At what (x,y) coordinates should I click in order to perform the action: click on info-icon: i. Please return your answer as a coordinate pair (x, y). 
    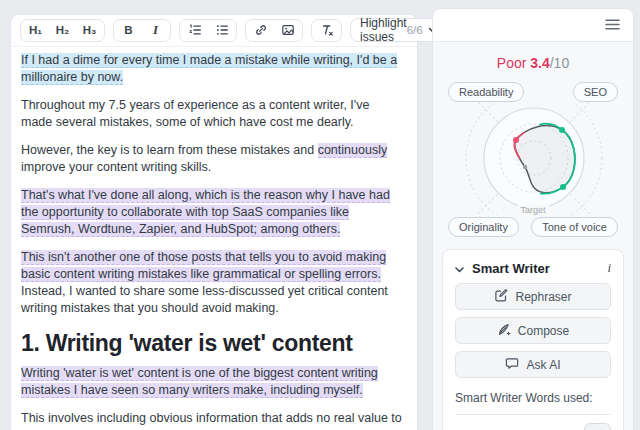
    Looking at the image, I should click on (609, 268).